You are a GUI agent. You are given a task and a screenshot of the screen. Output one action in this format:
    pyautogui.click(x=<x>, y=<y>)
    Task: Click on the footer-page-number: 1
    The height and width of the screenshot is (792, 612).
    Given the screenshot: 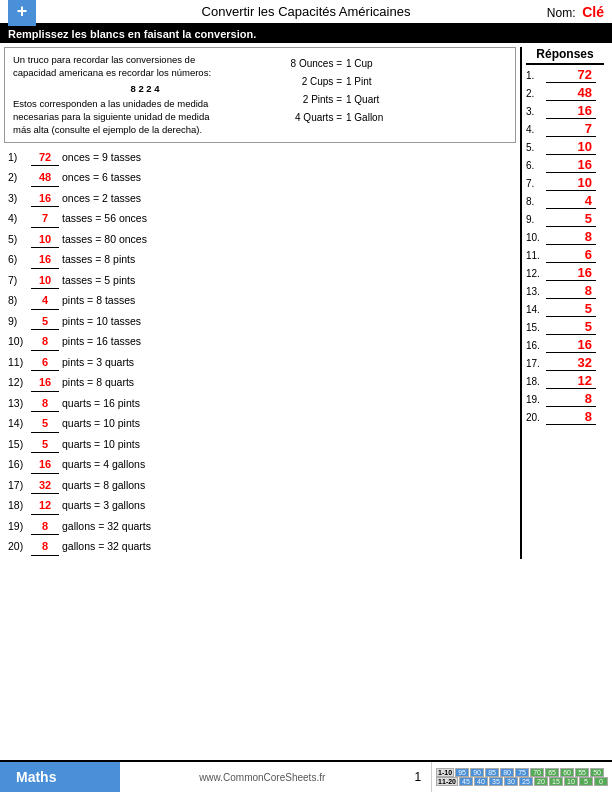 What is the action you would take?
    pyautogui.click(x=418, y=777)
    